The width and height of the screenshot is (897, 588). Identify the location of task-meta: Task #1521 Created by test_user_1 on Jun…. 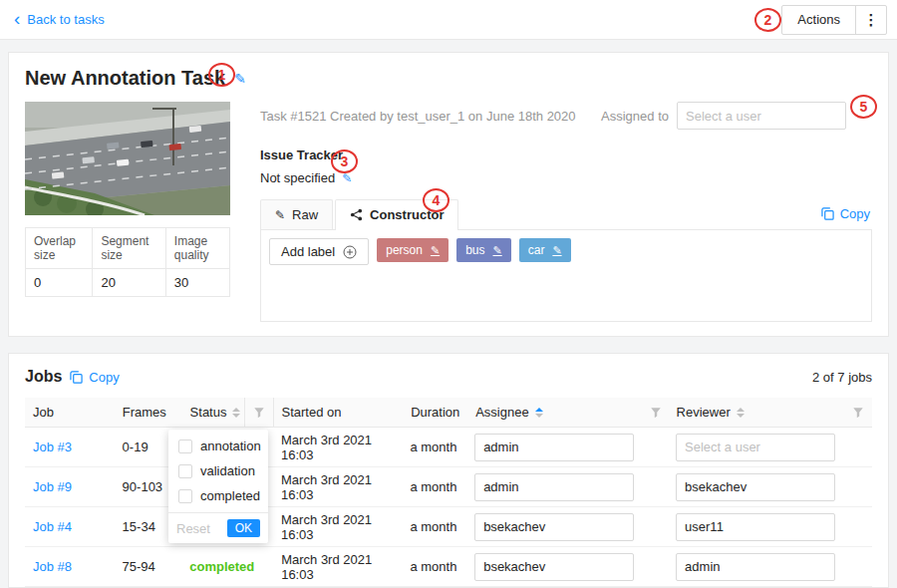
(419, 116).